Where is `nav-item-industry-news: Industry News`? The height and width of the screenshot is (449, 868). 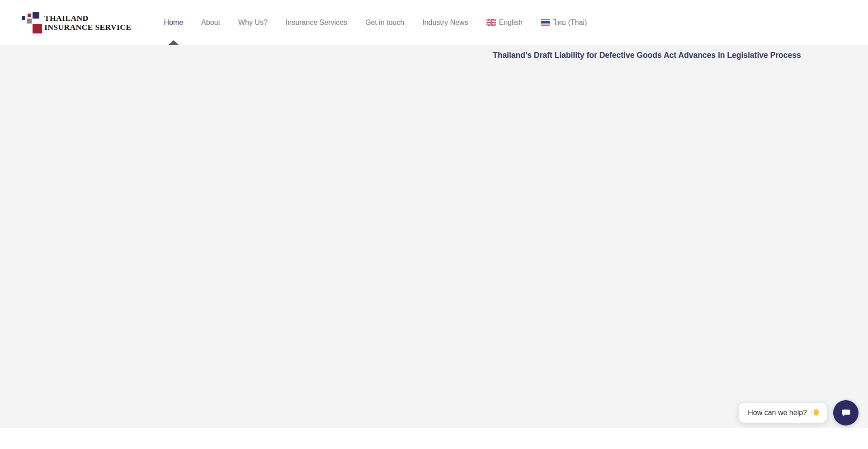 nav-item-industry-news: Industry News is located at coordinates (445, 23).